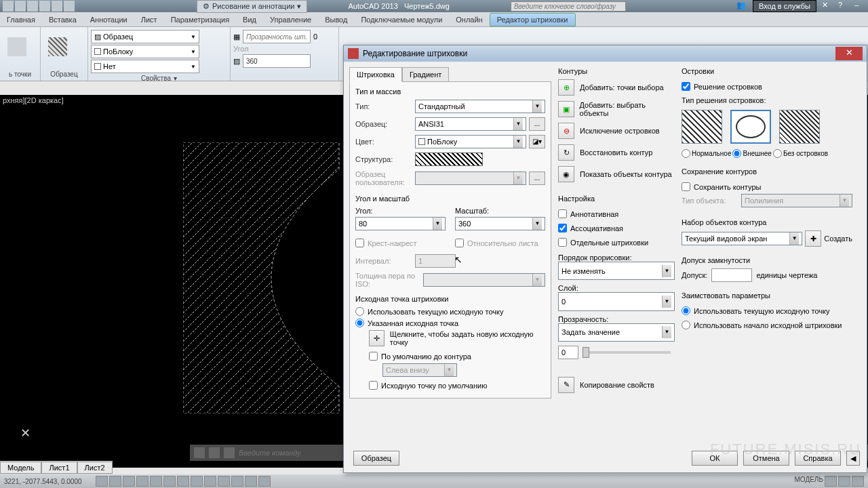 The image size is (868, 488). What do you see at coordinates (59, 468) in the screenshot?
I see `tab-layout1: Лист1` at bounding box center [59, 468].